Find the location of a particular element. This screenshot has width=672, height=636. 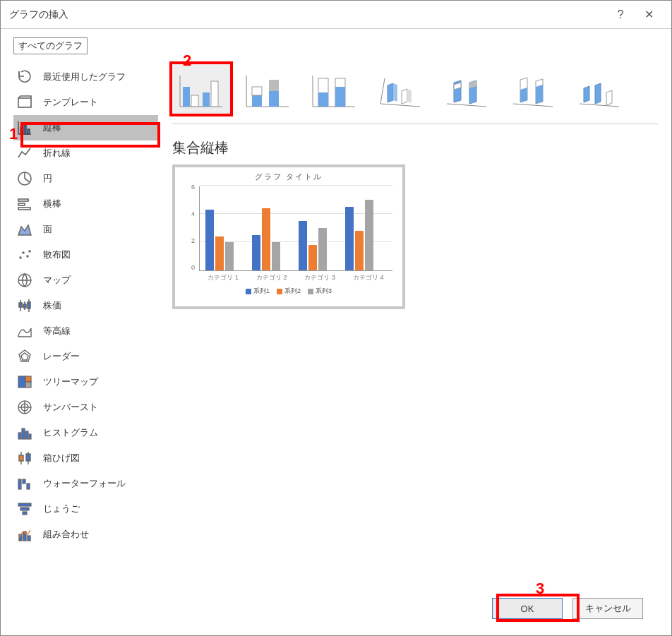

histogram-icon is located at coordinates (25, 433).